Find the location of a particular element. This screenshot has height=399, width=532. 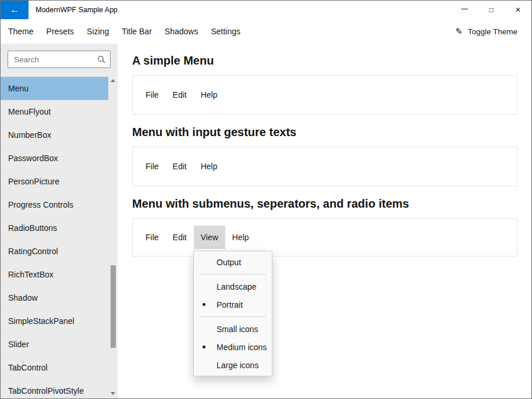

submenu-menu-box: File Edit View Help is located at coordinates (325, 237).